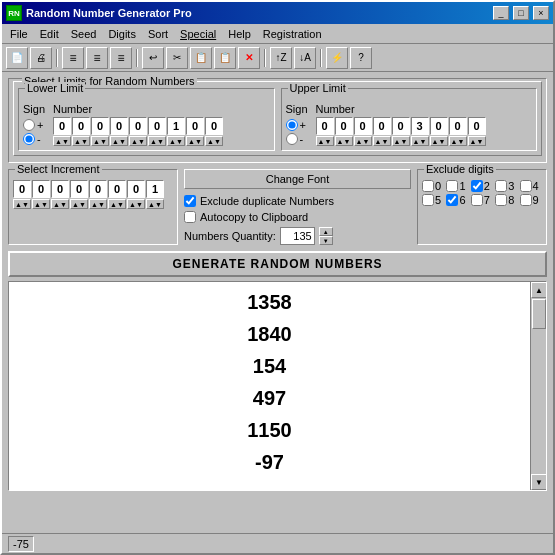  Describe the element at coordinates (98, 189) in the screenshot. I see `inc-digit-4: 0` at that location.